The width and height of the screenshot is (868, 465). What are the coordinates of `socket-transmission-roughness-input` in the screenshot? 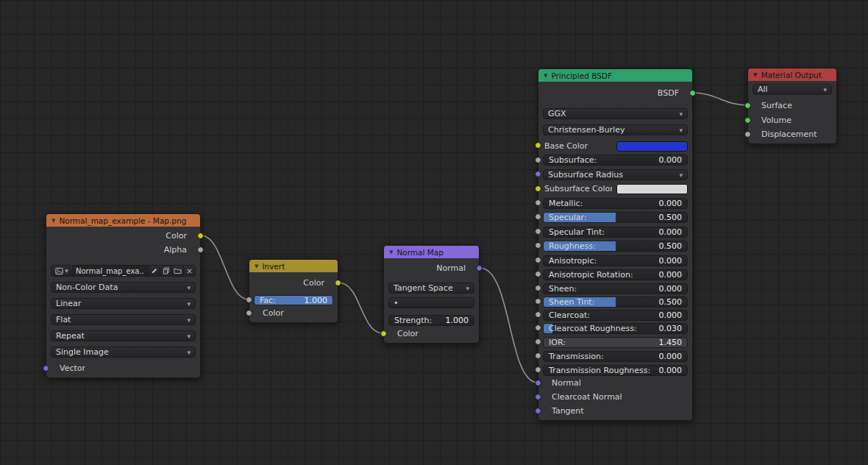 It's located at (538, 369).